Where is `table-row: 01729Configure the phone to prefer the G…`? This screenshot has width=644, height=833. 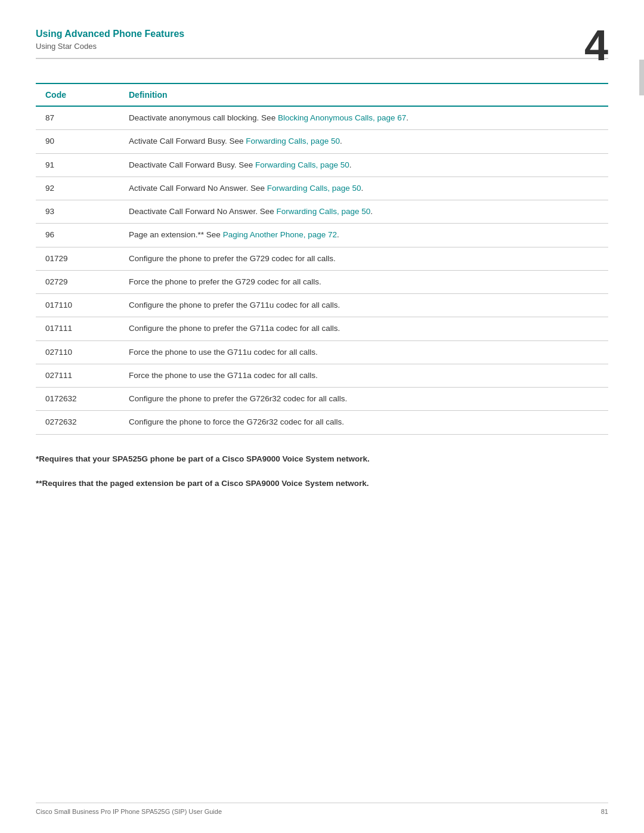
table-row: 01729Configure the phone to prefer the G… is located at coordinates (322, 259).